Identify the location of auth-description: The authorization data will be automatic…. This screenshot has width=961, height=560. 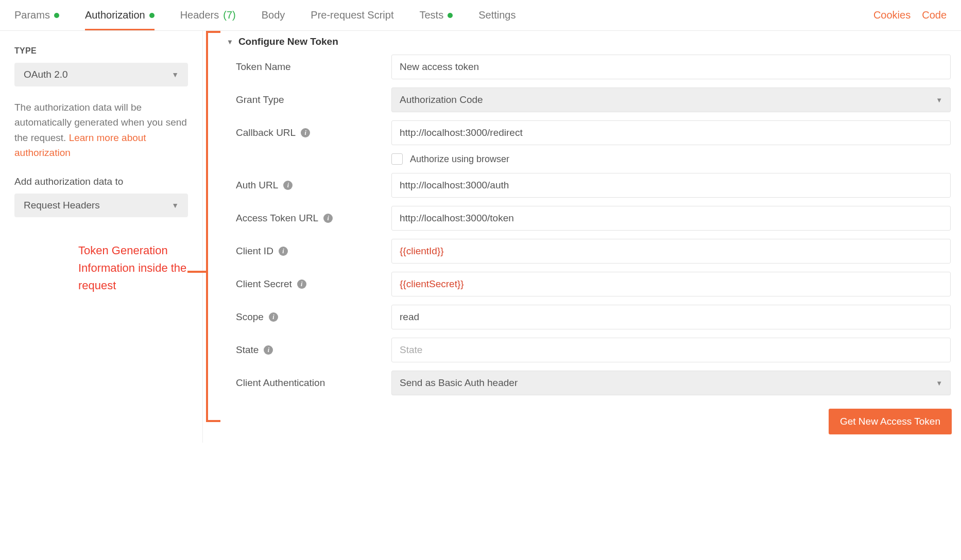
(101, 130).